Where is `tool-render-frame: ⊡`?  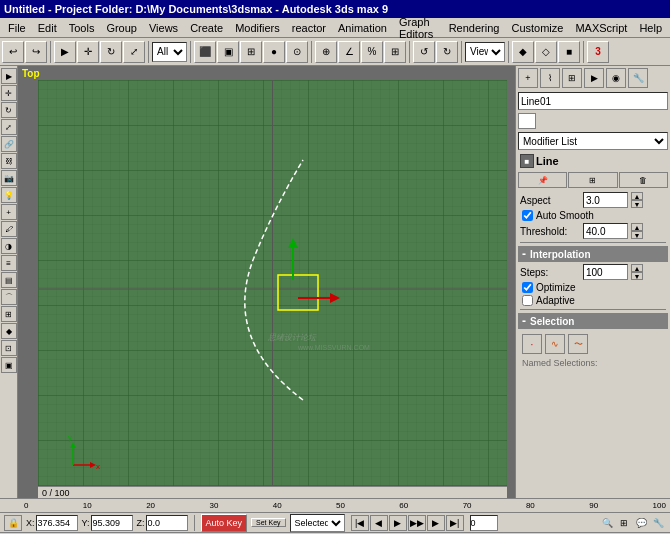 tool-render-frame: ⊡ is located at coordinates (9, 348).